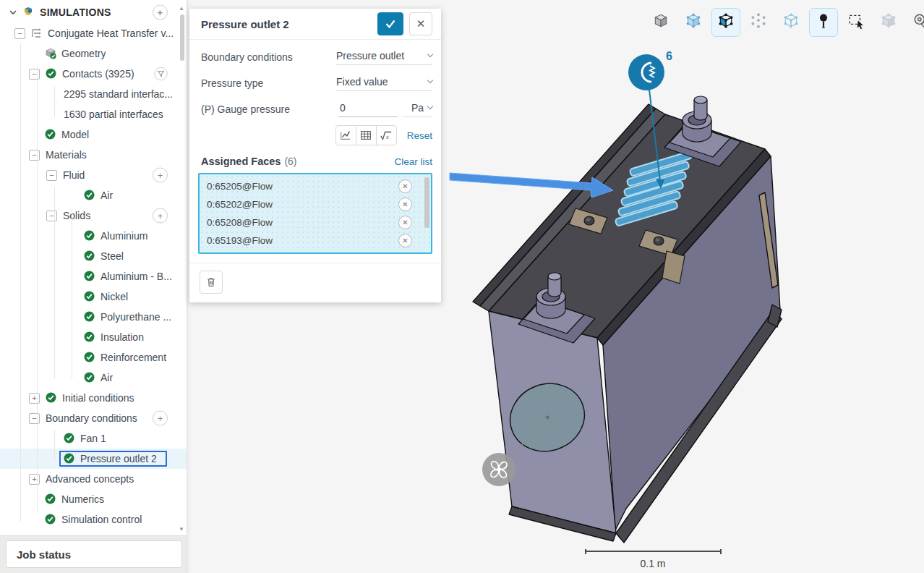 The height and width of the screenshot is (573, 924). I want to click on assigned-face-row: 0:65208@Flow ✕, so click(315, 222).